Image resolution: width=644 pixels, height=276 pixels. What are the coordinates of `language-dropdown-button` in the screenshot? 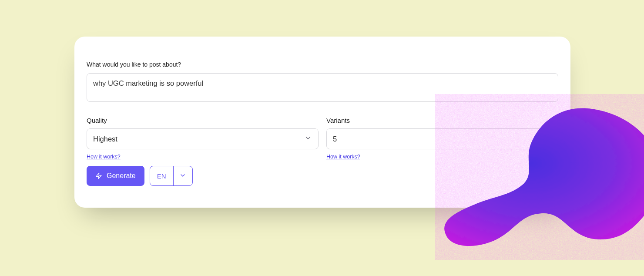 It's located at (183, 176).